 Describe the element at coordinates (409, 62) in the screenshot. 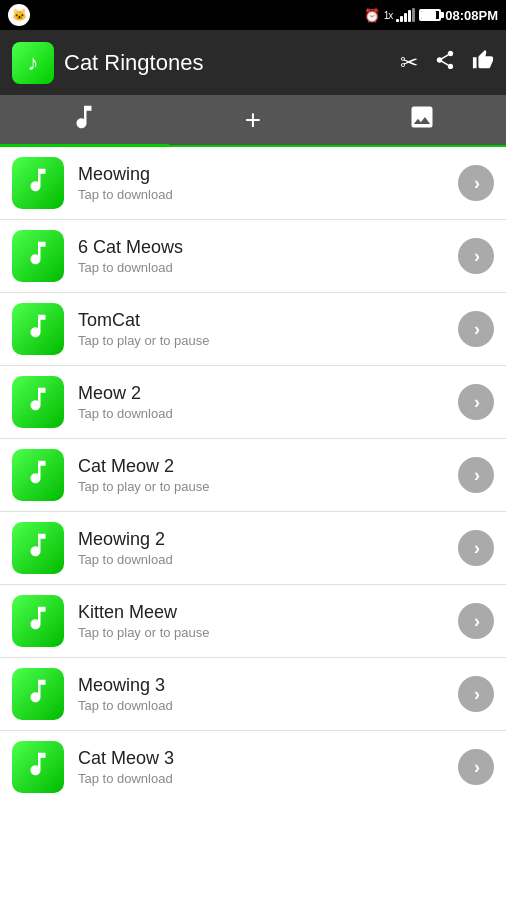

I see `scissors-icon: ✂` at that location.